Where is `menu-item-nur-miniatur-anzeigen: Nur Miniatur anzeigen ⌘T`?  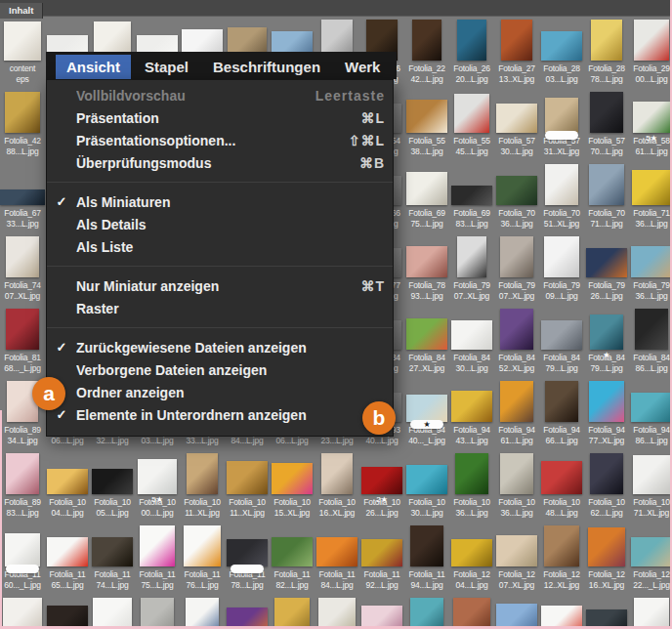
menu-item-nur-miniatur-anzeigen: Nur Miniatur anzeigen ⌘T is located at coordinates (220, 285).